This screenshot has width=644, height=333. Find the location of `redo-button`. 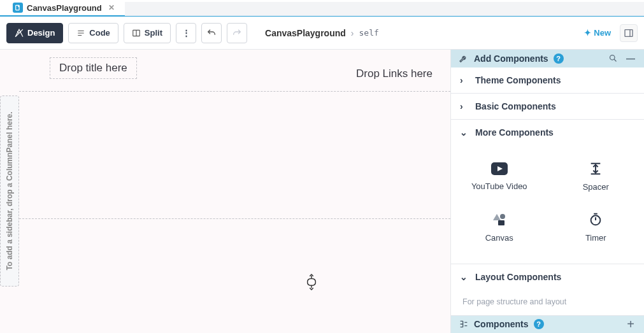

redo-button is located at coordinates (237, 33).